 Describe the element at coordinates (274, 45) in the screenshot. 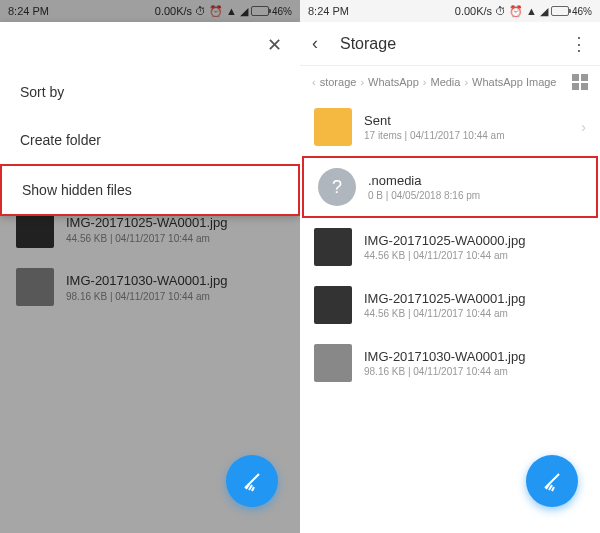

I see `close-icon: ✕` at that location.